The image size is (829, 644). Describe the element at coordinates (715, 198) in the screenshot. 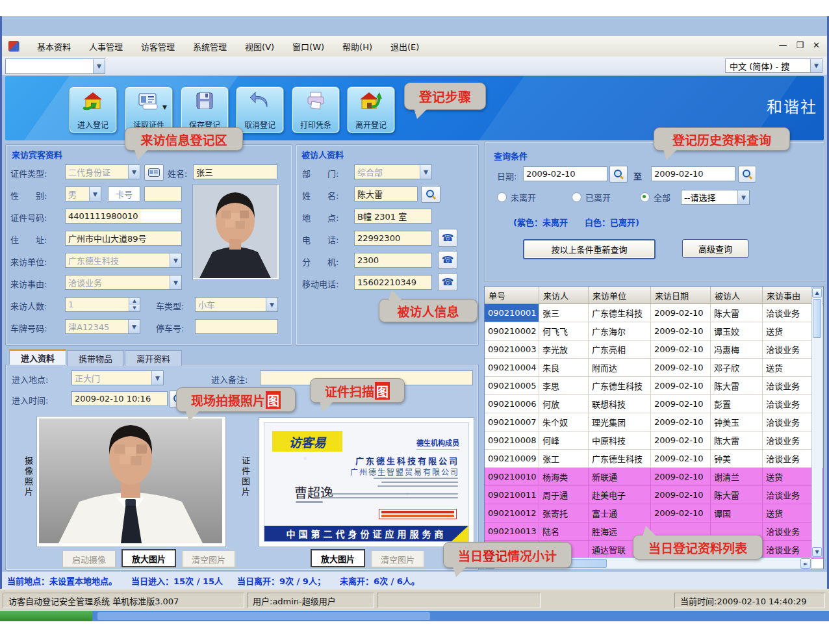

I see `reason-select: --请选择 ▼` at that location.